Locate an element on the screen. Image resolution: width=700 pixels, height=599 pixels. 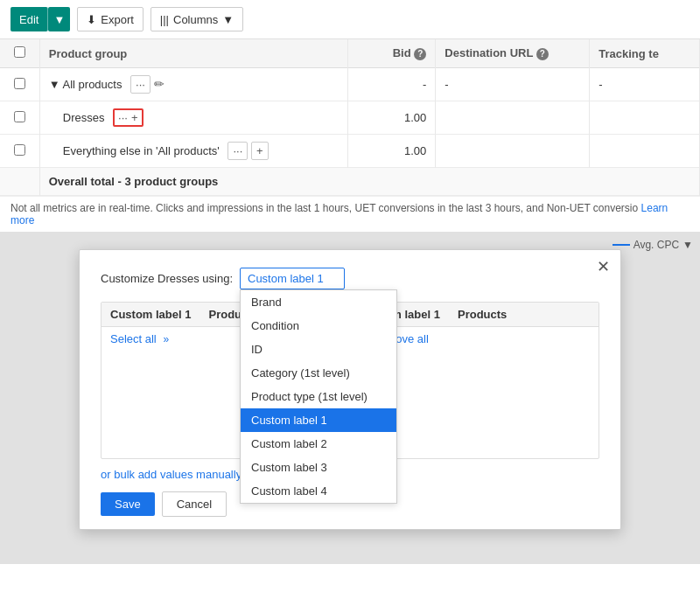
dest-url-help-icon: ? is located at coordinates (542, 54).